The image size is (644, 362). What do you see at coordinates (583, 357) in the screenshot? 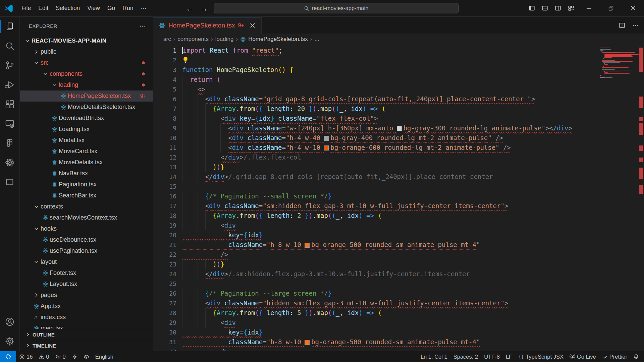
I see `status-go-live: Go Live` at bounding box center [583, 357].